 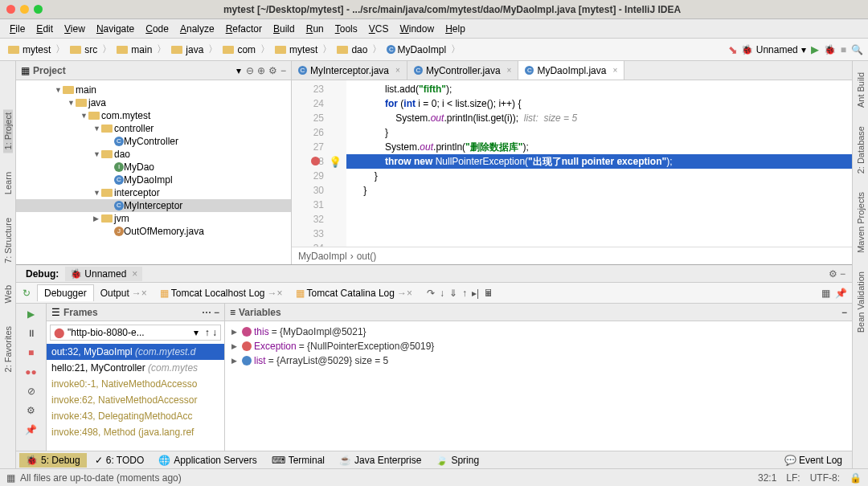 What do you see at coordinates (154, 90) in the screenshot?
I see `tree-item: ▼main` at bounding box center [154, 90].